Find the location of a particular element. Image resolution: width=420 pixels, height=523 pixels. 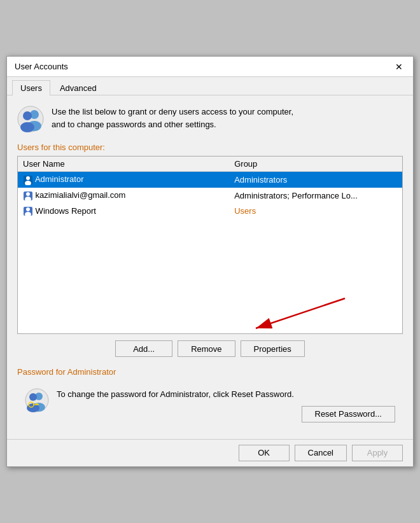

user-name-cell: kazimialialvi@gmail.com is located at coordinates (123, 196).